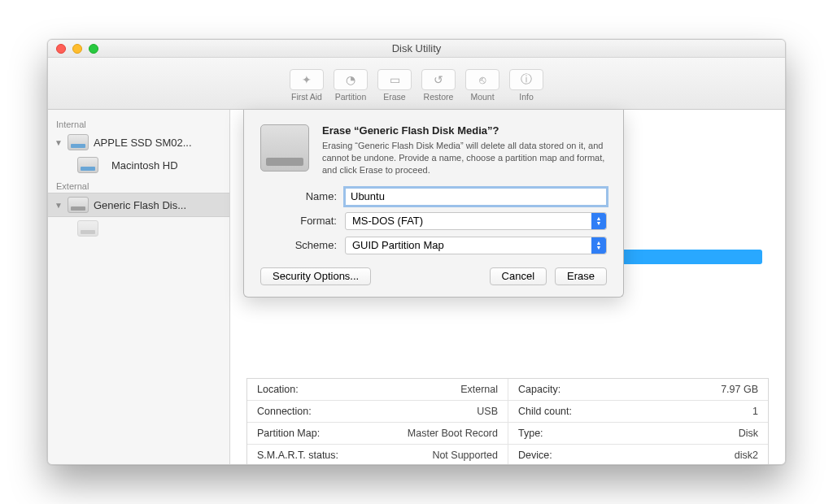 The width and height of the screenshot is (833, 504). Describe the element at coordinates (138, 142) in the screenshot. I see `sidebar-item-internal-drive: ▼ APPLE SSD SM02...` at that location.